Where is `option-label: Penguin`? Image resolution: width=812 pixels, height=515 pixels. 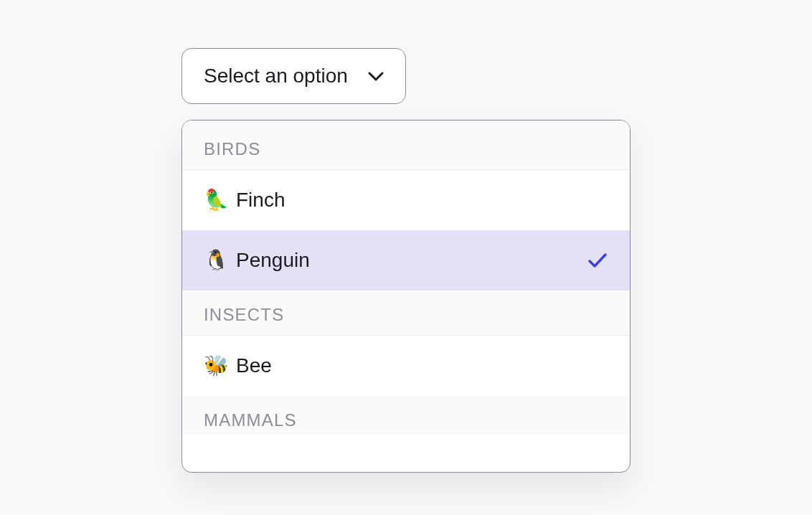
option-label: Penguin is located at coordinates (273, 260).